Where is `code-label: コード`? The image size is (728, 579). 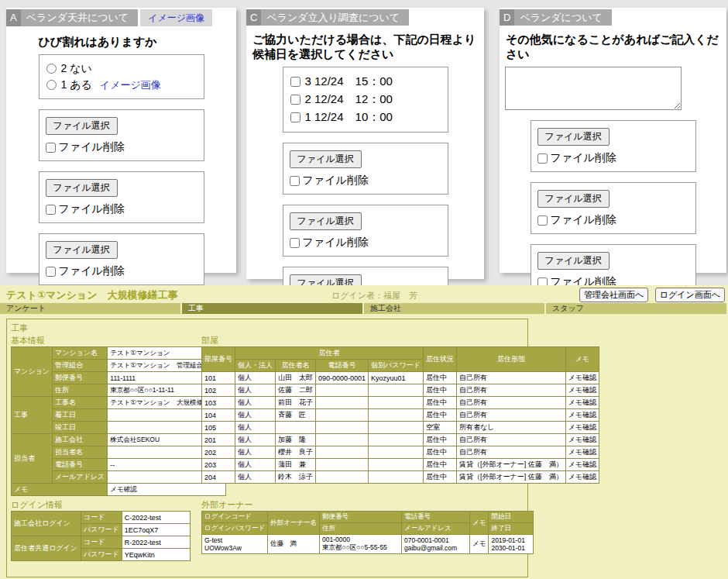 code-label: コード is located at coordinates (102, 543).